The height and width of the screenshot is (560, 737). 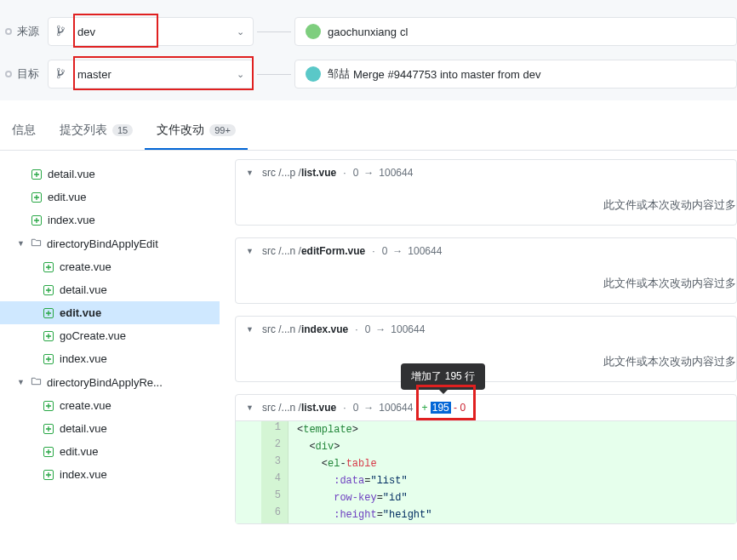 I want to click on folder-name: directoryBindApplyRe..., so click(x=105, y=383).